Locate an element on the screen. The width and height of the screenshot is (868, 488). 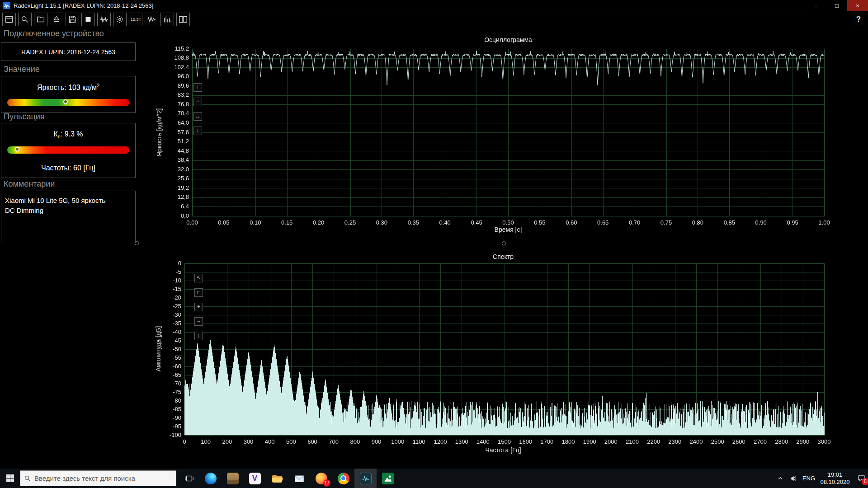
edge-icon is located at coordinates (211, 479).